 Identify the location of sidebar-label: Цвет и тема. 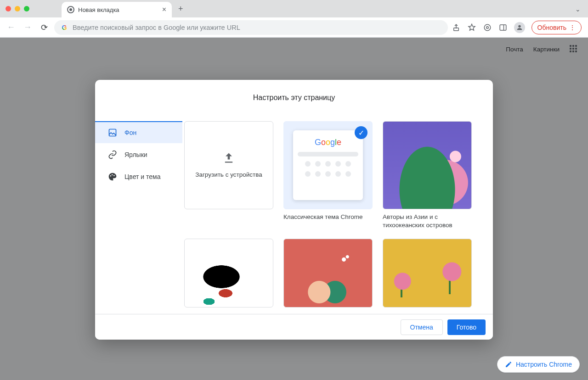
(142, 177).